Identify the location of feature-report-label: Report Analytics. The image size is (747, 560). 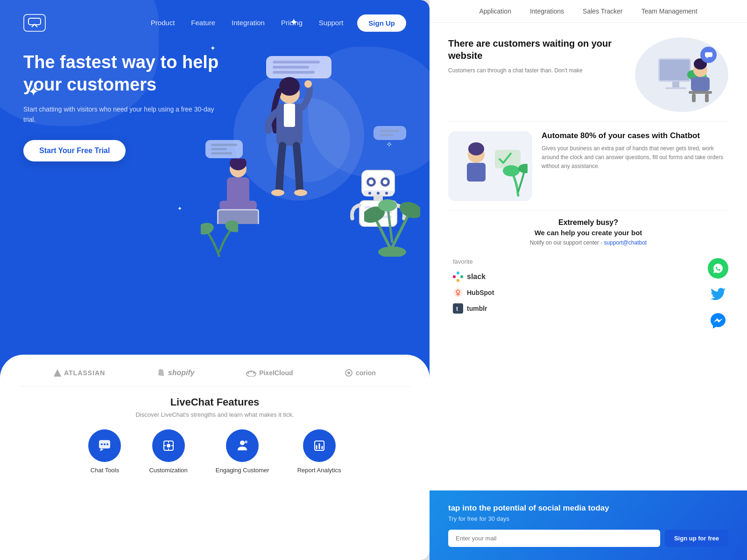
(319, 470).